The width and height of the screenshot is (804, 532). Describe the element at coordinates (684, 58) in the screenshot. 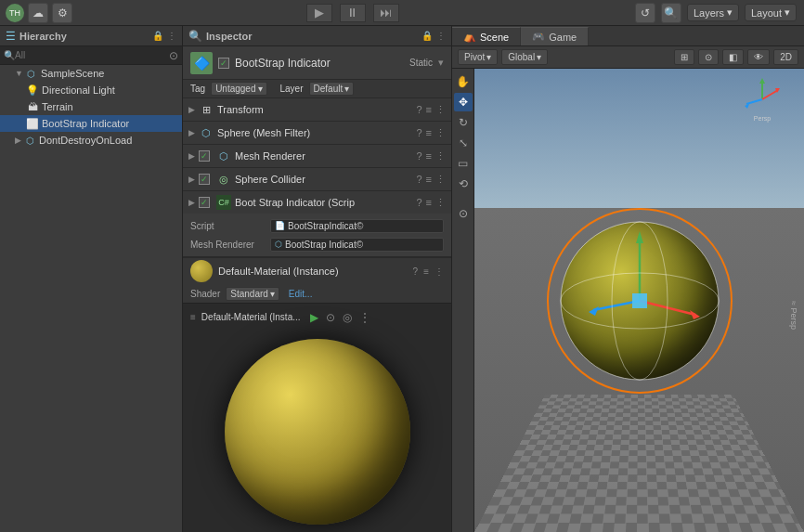

I see `grid-btn: ⊞` at that location.